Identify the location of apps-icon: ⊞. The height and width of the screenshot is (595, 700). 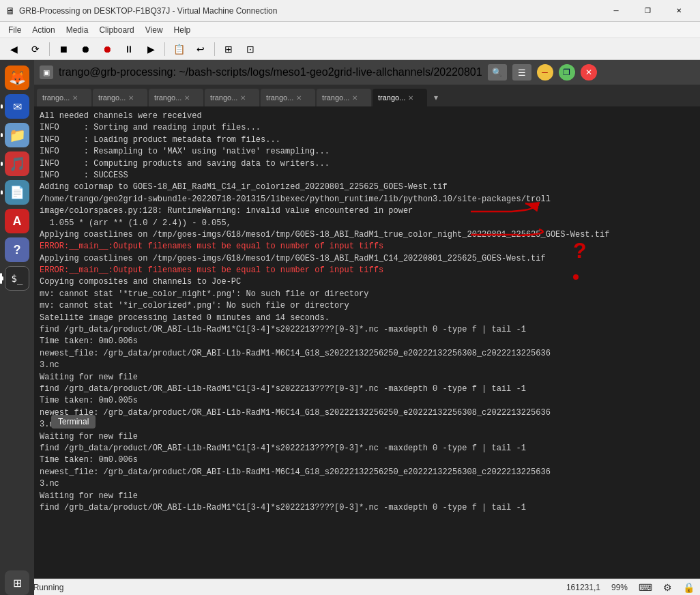
(18, 583).